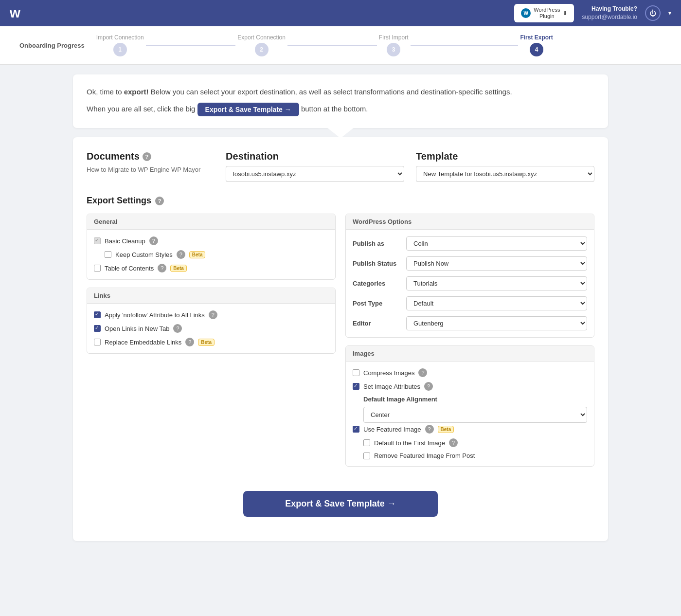 This screenshot has width=681, height=616. I want to click on document-name: How to Migrate to WP Engine WP Mayor, so click(150, 169).